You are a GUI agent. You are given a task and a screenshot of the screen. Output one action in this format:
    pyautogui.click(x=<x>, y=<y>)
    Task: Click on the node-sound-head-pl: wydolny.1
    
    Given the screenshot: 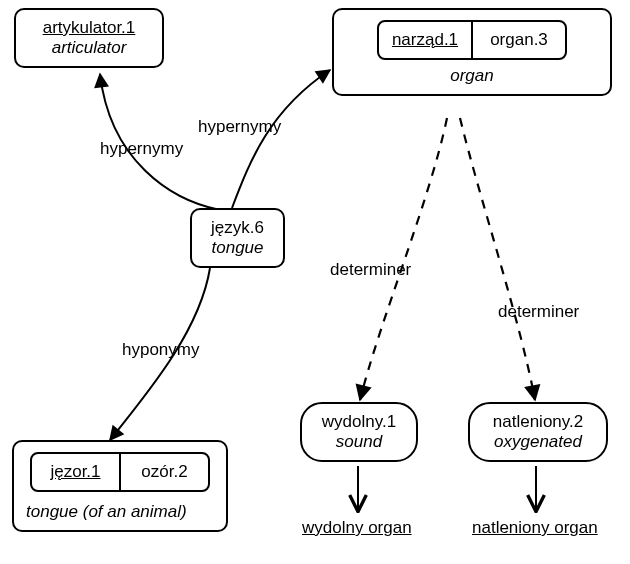 What is the action you would take?
    pyautogui.click(x=359, y=422)
    